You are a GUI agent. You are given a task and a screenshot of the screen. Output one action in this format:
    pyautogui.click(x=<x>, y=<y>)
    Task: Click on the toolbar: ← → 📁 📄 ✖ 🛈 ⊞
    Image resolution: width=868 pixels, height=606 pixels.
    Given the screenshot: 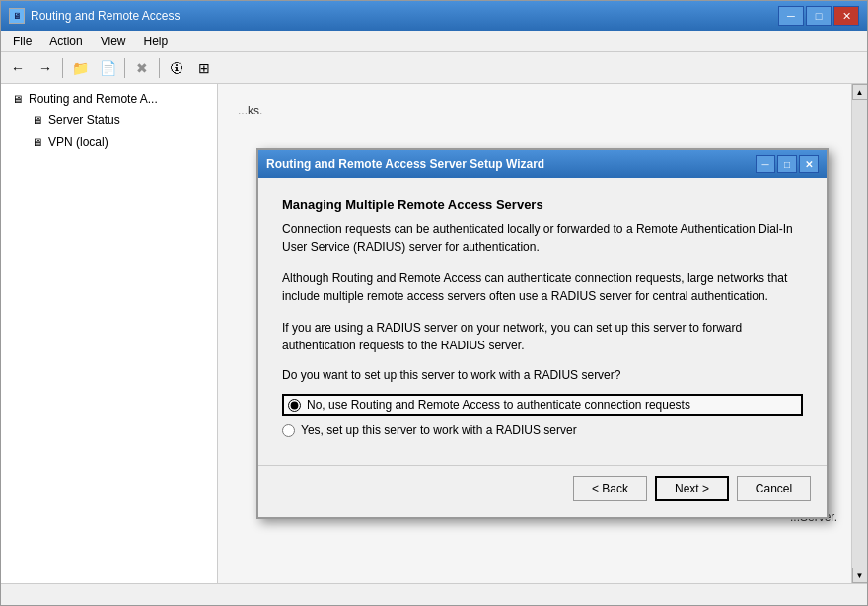 What is the action you would take?
    pyautogui.click(x=434, y=68)
    